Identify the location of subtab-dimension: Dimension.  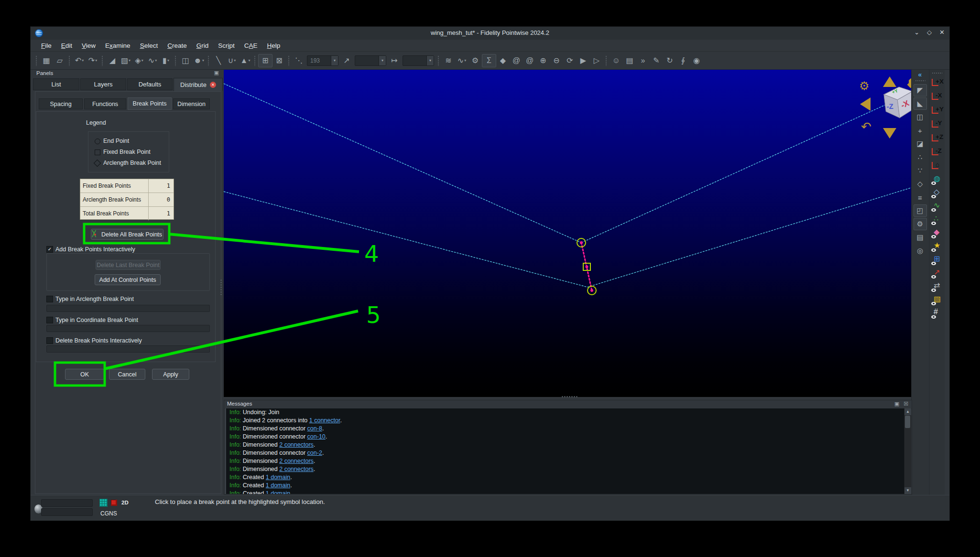
(191, 104).